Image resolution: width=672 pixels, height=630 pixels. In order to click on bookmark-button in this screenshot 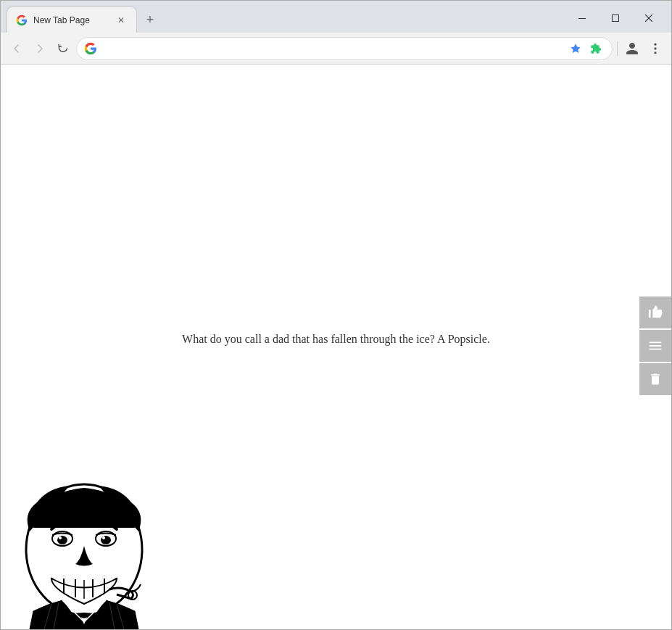, I will do `click(576, 49)`.